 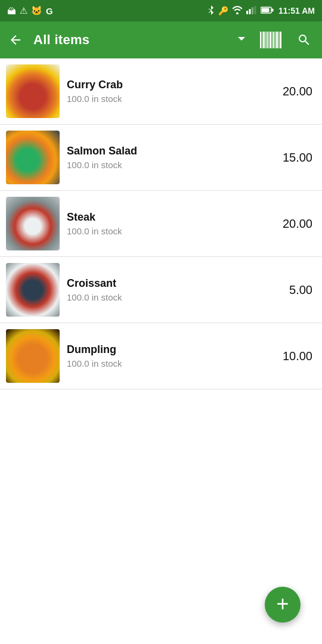 I want to click on item-price: 5.00, so click(x=295, y=290).